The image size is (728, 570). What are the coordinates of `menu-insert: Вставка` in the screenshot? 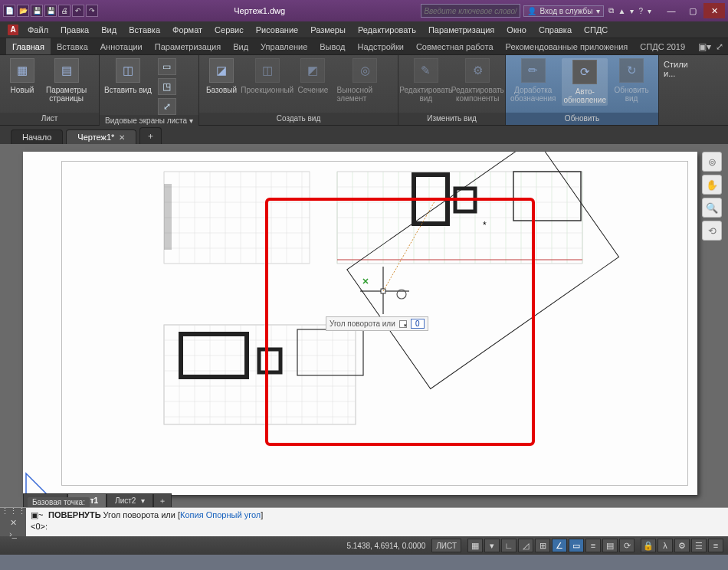 It's located at (144, 29).